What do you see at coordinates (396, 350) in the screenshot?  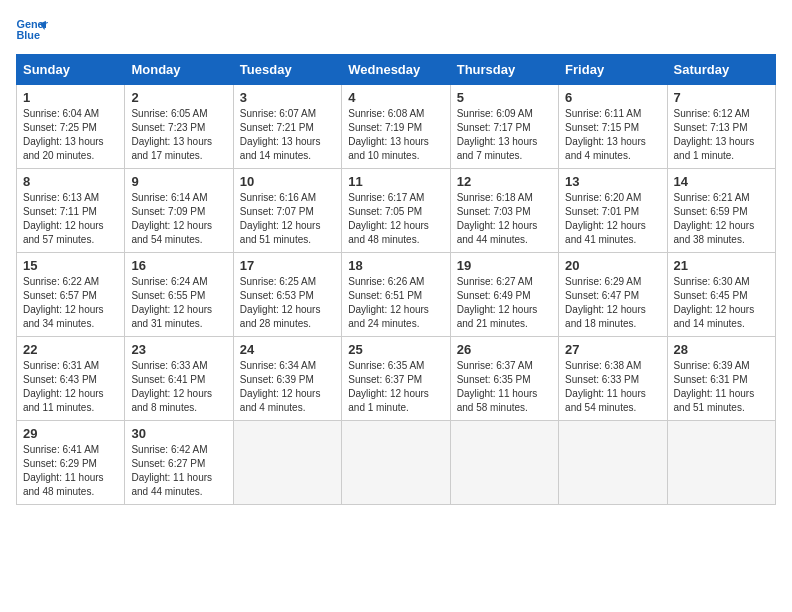 I see `day-number: 25` at bounding box center [396, 350].